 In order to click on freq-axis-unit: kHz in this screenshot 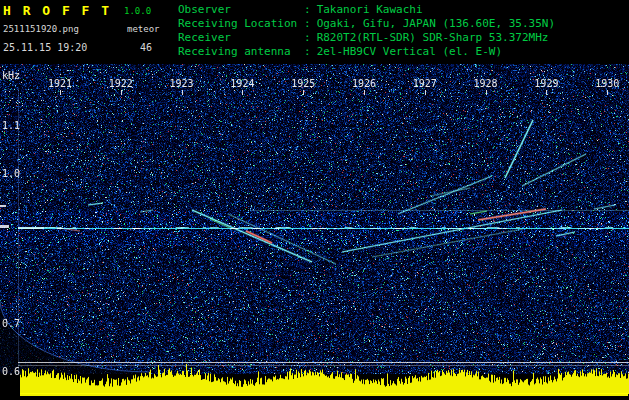, I will do `click(11, 76)`.